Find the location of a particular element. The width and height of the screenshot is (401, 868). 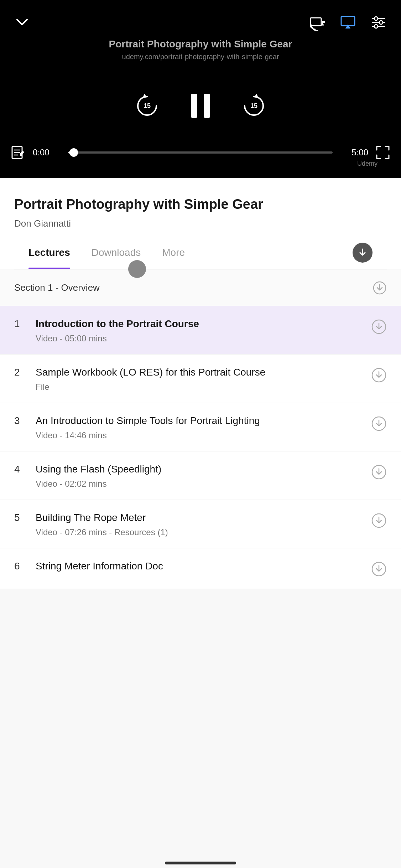

cast-button is located at coordinates (317, 22).